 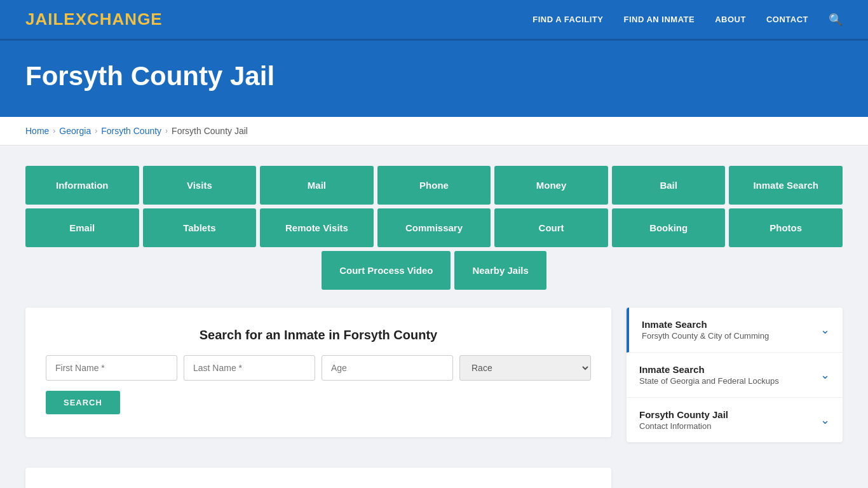 What do you see at coordinates (435, 186) in the screenshot?
I see `btn-phone: Phone` at bounding box center [435, 186].